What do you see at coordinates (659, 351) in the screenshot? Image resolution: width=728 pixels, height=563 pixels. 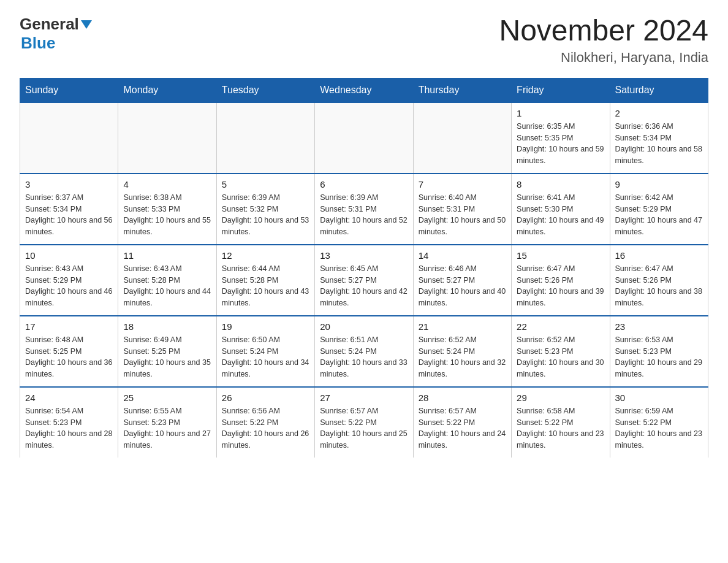 I see `day-cell: 23Sunrise: 6:53 AMSunset: 5:23 PMDayligh…` at bounding box center [659, 351].